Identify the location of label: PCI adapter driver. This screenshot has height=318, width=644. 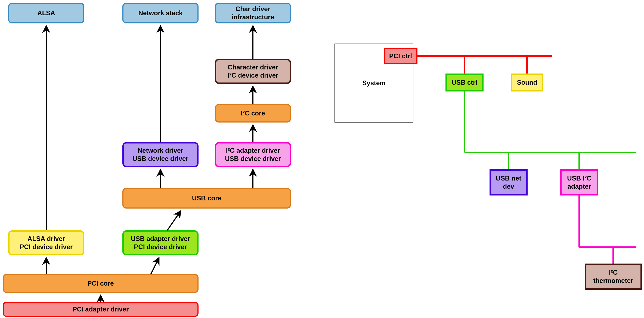
(101, 309).